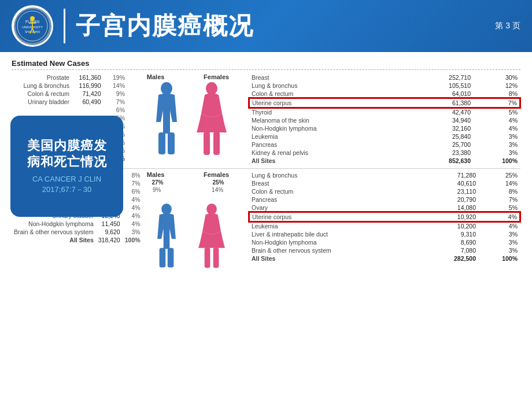 This screenshot has height=399, width=532. What do you see at coordinates (337, 208) in the screenshot?
I see `cancer-name: Ovary` at bounding box center [337, 208].